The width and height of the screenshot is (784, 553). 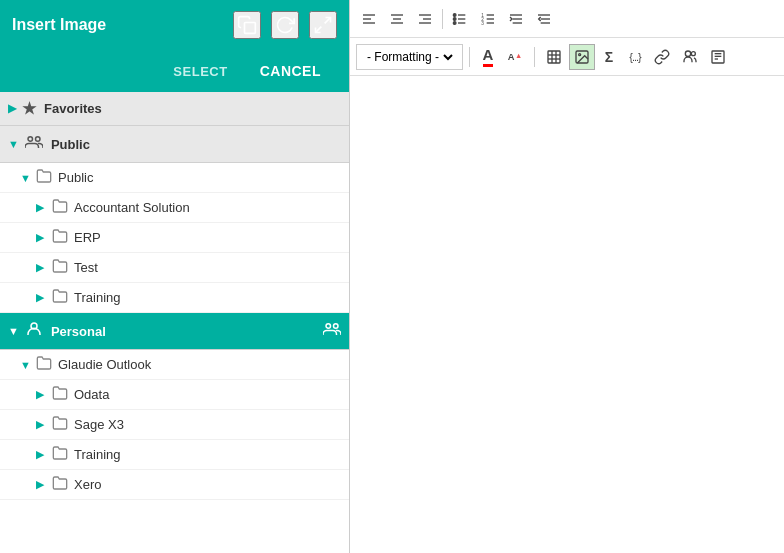 I want to click on test-item: ▶ Test, so click(x=174, y=268).